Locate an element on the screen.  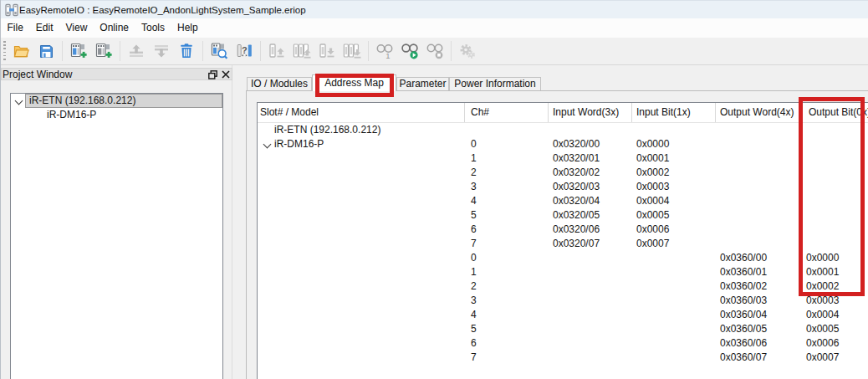
table-row: 30x0360/030x0003 is located at coordinates (563, 301).